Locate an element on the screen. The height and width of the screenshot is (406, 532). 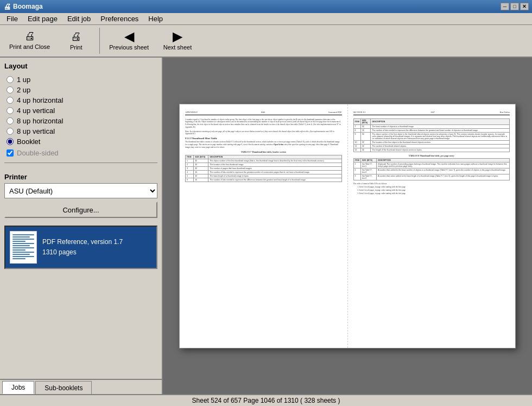
left-body-thumb-desc: The thumbnail hint table consists of a h… is located at coordinates (264, 145).